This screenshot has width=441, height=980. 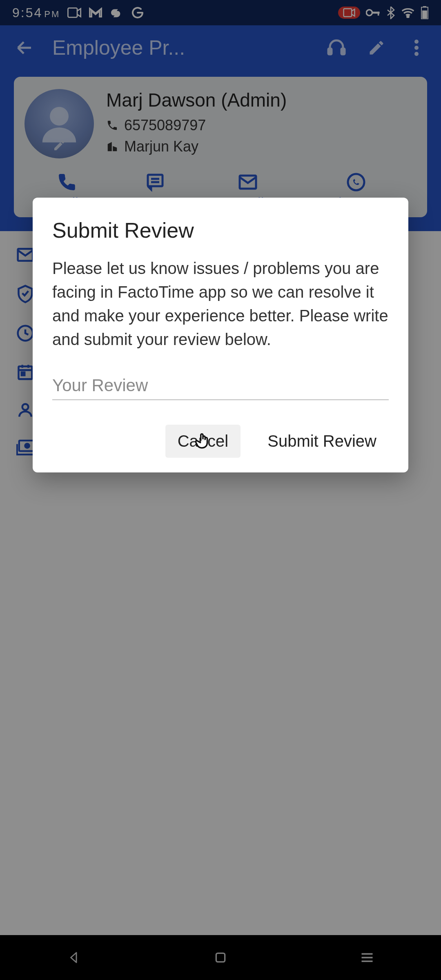 I want to click on review-input, so click(x=220, y=386).